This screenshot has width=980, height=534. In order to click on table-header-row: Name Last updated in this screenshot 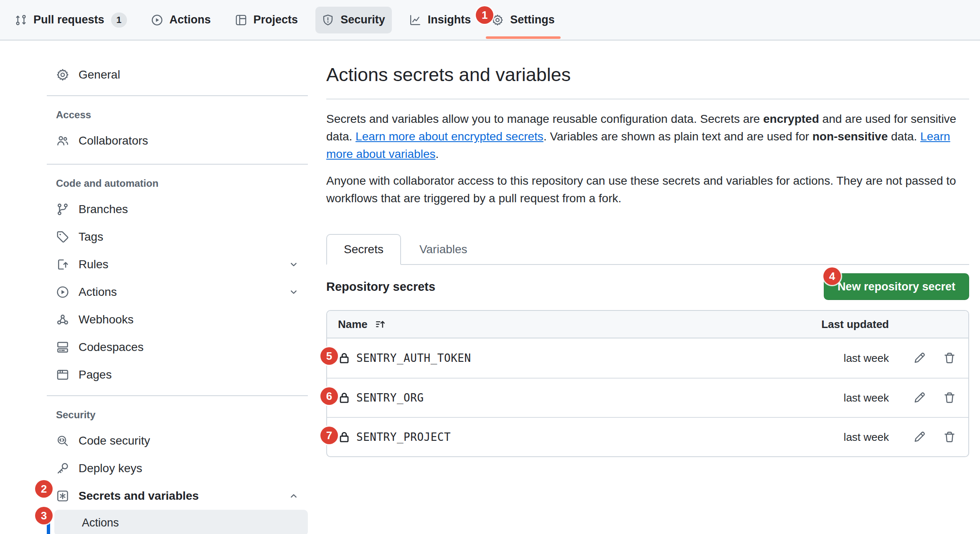, I will do `click(647, 325)`.